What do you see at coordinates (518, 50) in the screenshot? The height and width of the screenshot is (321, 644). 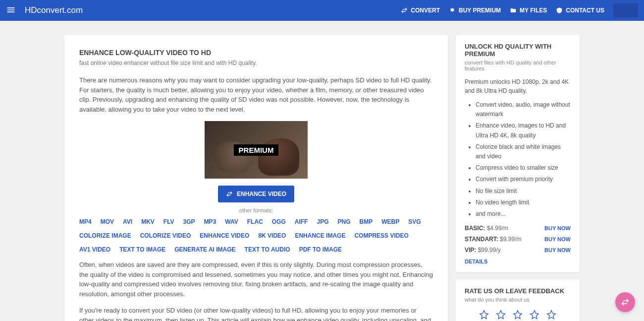 I see `premium-title: UNLOCK HD QUALITY WITH PREMIUM` at bounding box center [518, 50].